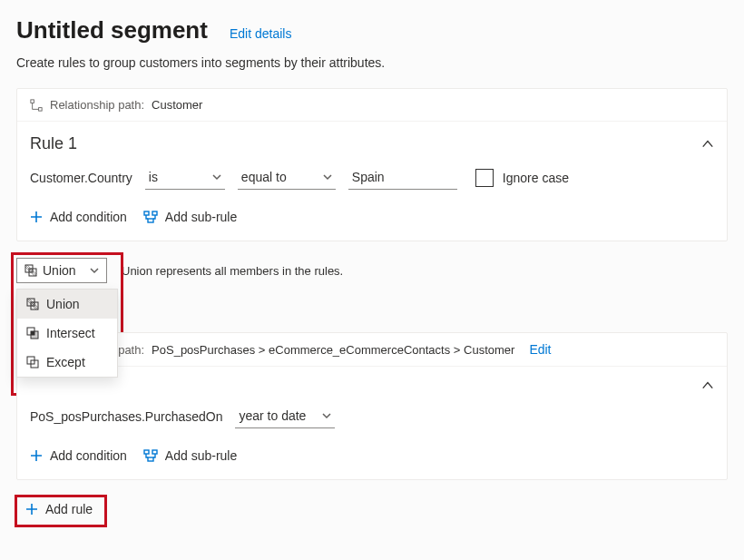 This screenshot has width=744, height=560. I want to click on condition-field: PoS_posPurchases.PurchasedOn, so click(126, 417).